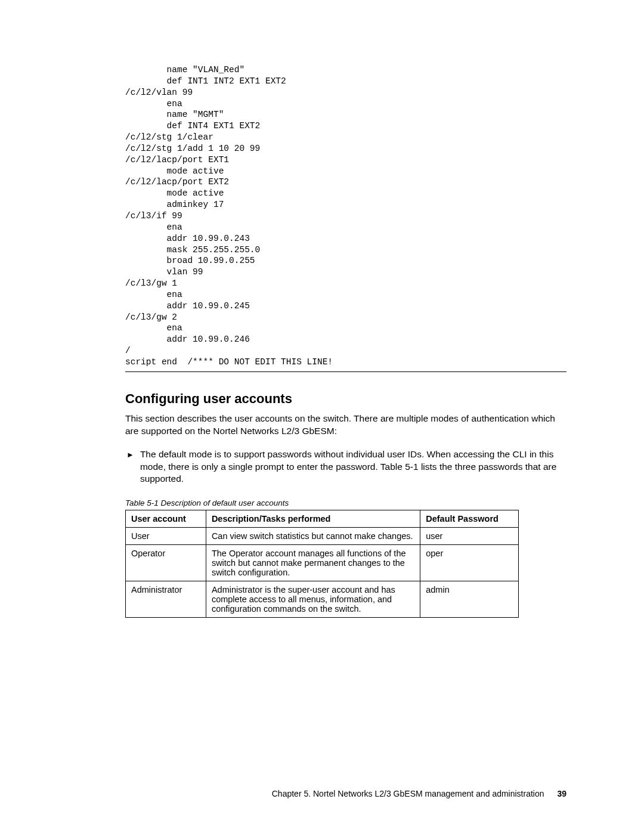  I want to click on header-user-account: User account, so click(166, 519).